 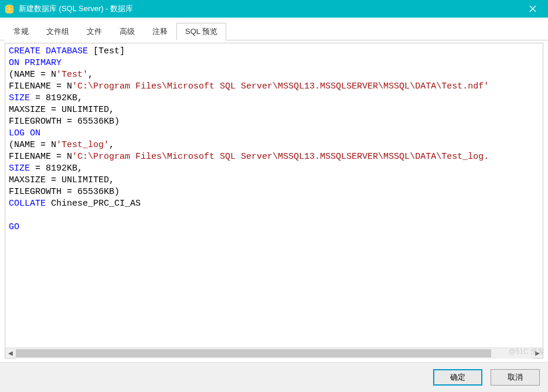 I want to click on sql-token: 'Test_log', so click(x=83, y=145).